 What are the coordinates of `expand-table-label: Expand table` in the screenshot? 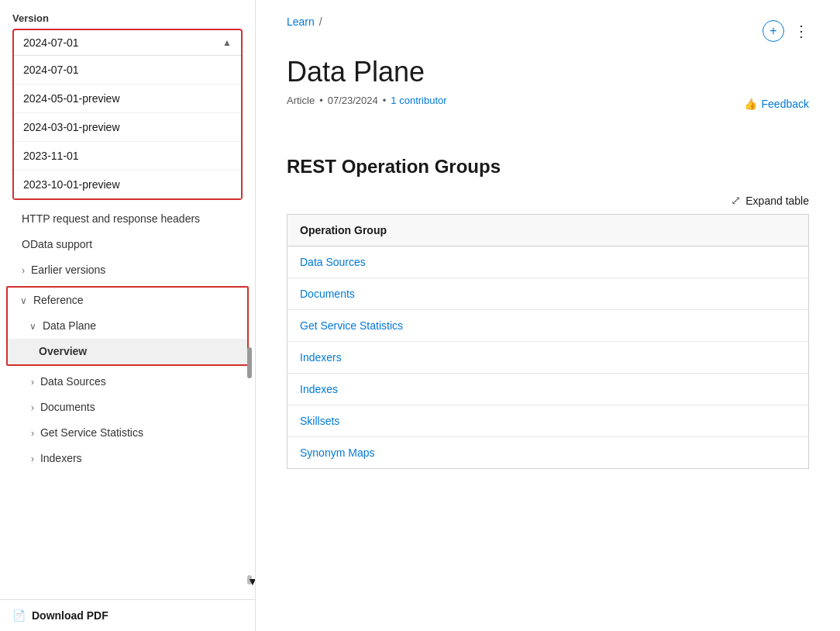 It's located at (777, 201).